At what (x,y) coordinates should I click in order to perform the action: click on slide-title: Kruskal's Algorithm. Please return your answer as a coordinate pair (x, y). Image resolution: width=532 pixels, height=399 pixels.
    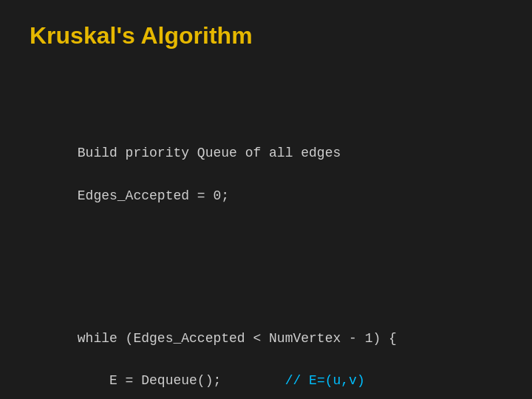
    Looking at the image, I should click on (266, 40).